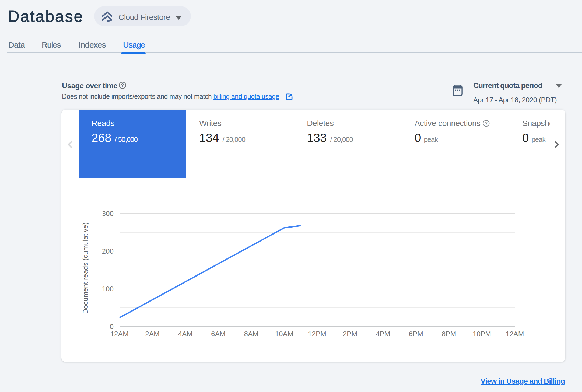 The image size is (582, 392). What do you see at coordinates (251, 334) in the screenshot?
I see `svg-text: 8AM` at bounding box center [251, 334].